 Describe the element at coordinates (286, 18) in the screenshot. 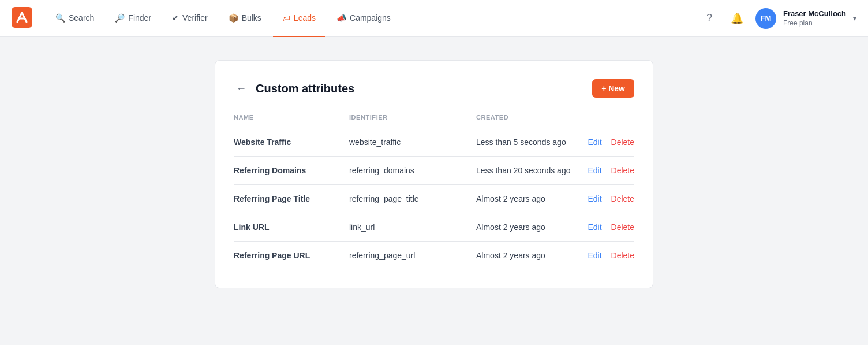

I see `leads-icon: 🏷` at that location.